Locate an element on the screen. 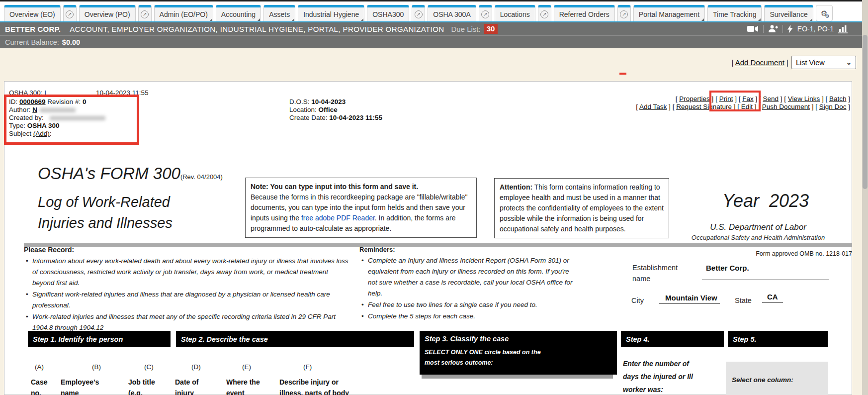  scrollbar-thumb is located at coordinates (865, 112).